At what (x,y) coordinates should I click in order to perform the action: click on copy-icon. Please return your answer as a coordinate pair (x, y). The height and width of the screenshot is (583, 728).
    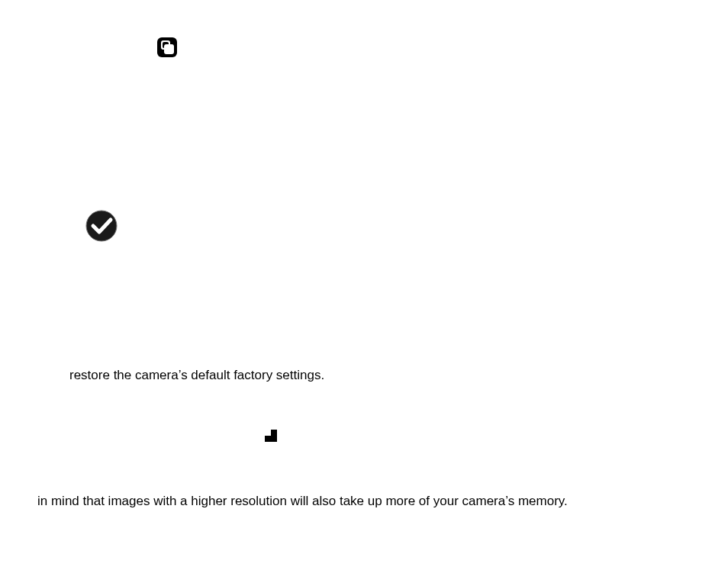
    Looking at the image, I should click on (167, 47).